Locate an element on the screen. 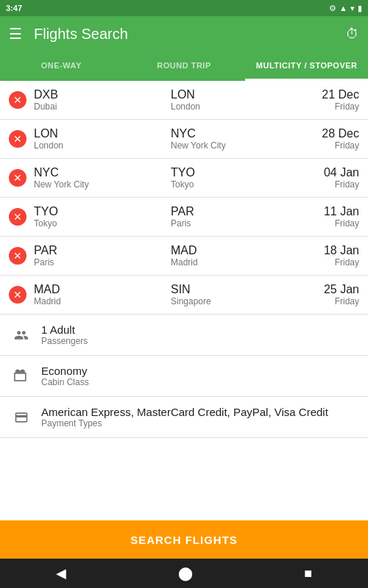 The width and height of the screenshot is (368, 588). to-city: Madrid is located at coordinates (200, 262).